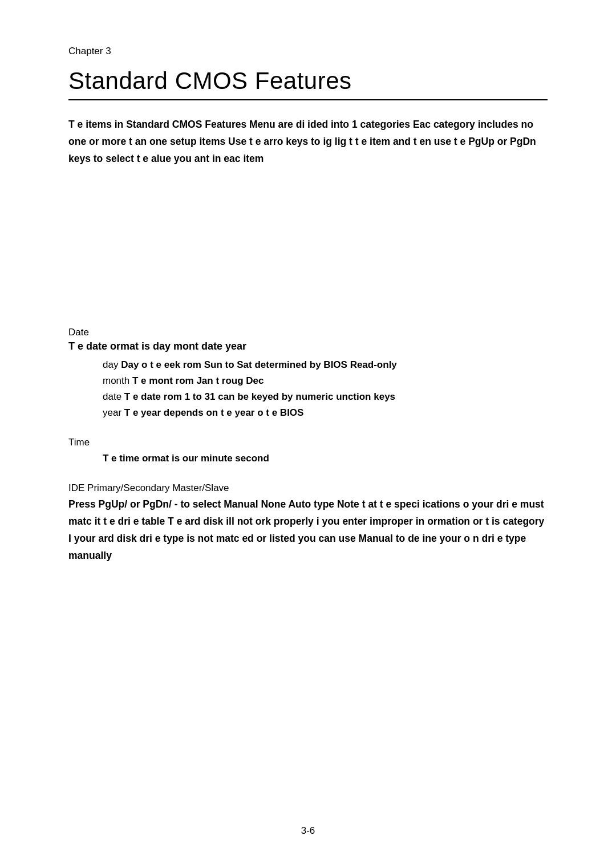 This screenshot has width=616, height=868. I want to click on date-heading: T e date ormat is day mont date year, so click(308, 347).